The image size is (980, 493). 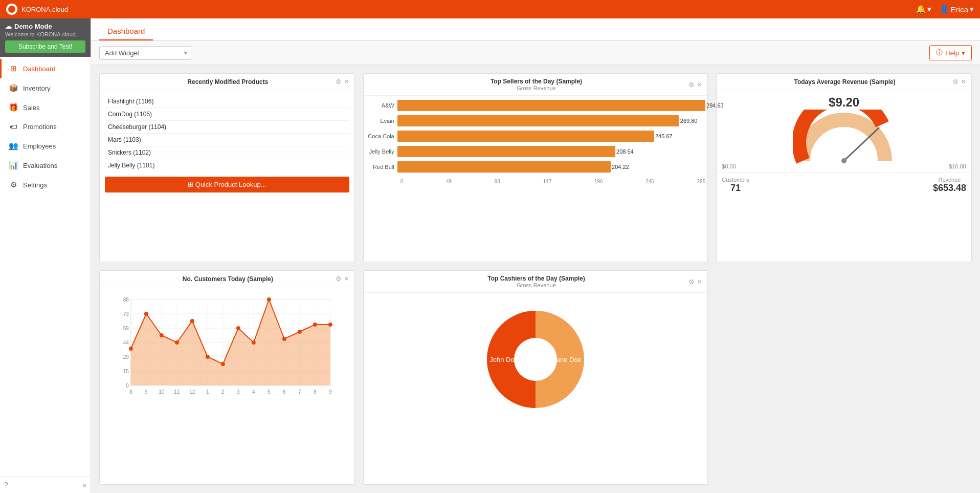 What do you see at coordinates (126, 329) in the screenshot?
I see `svg-text: 59` at bounding box center [126, 329].